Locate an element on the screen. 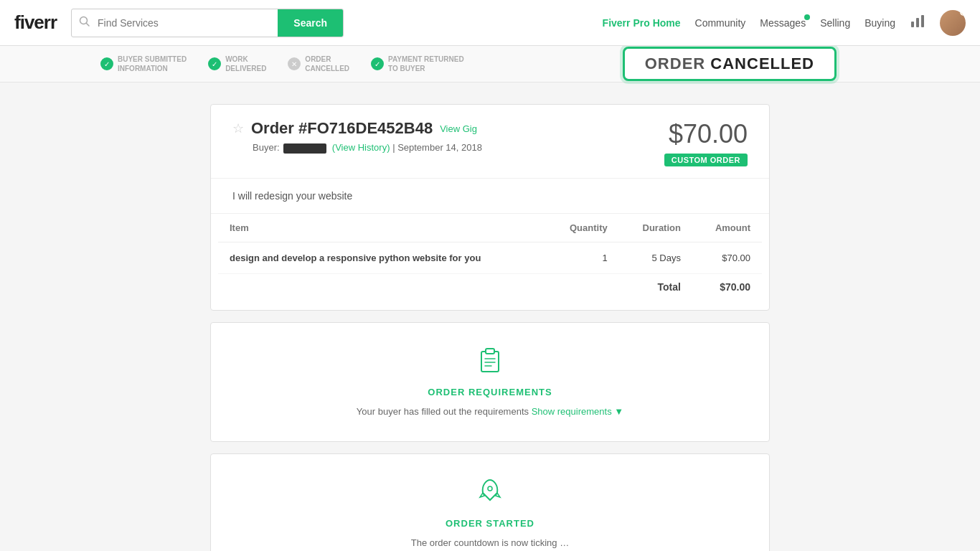 The height and width of the screenshot is (551, 980). order-price: $70.00 is located at coordinates (706, 134).